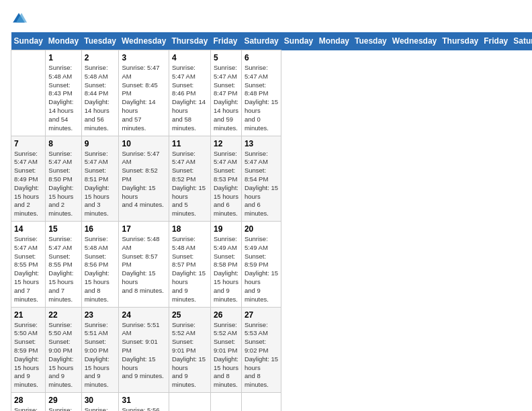  Describe the element at coordinates (63, 400) in the screenshot. I see `day-number: 29` at that location.